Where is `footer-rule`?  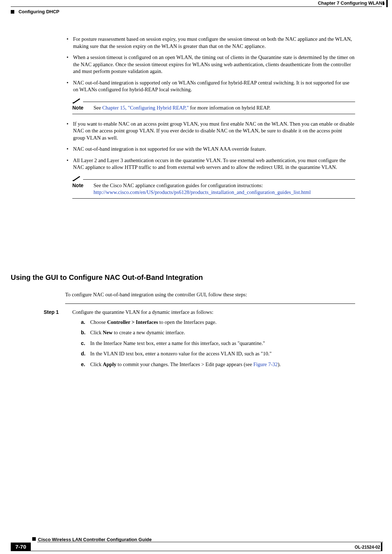
footer-rule is located at coordinates (210, 542).